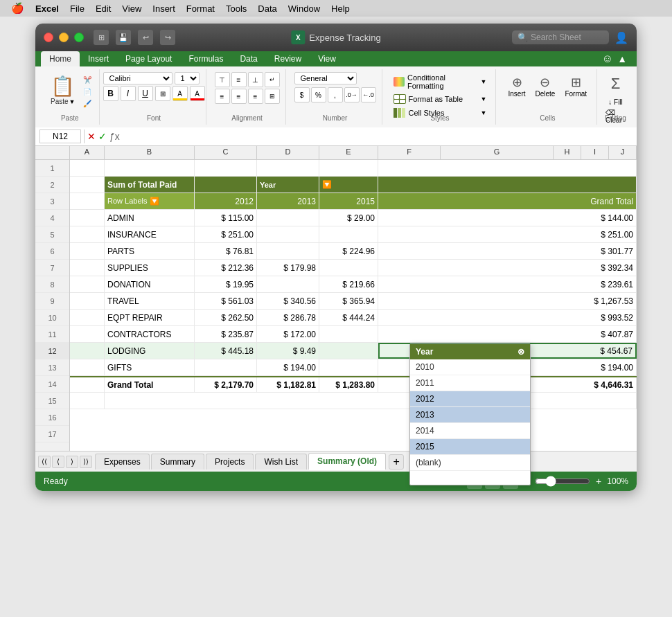  Describe the element at coordinates (87, 234) in the screenshot. I see `cell-a5` at that location.